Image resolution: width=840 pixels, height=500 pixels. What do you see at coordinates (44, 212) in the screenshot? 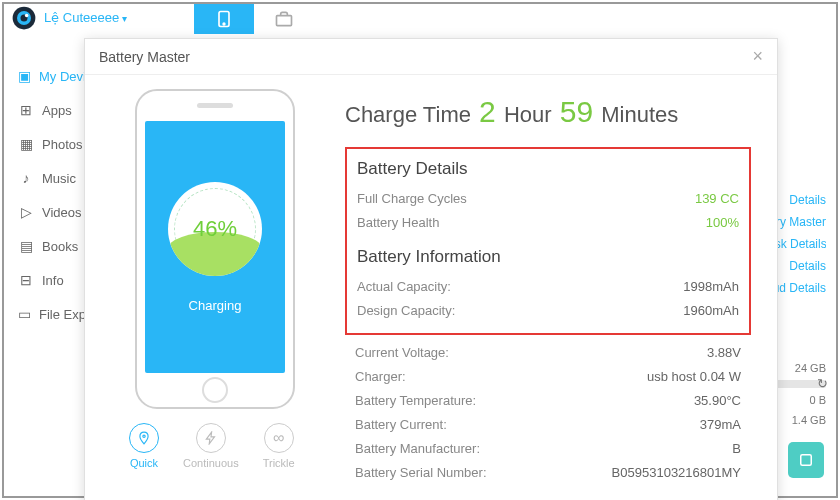
I see `sidebar-item-videos: ▷Videos` at bounding box center [44, 212].